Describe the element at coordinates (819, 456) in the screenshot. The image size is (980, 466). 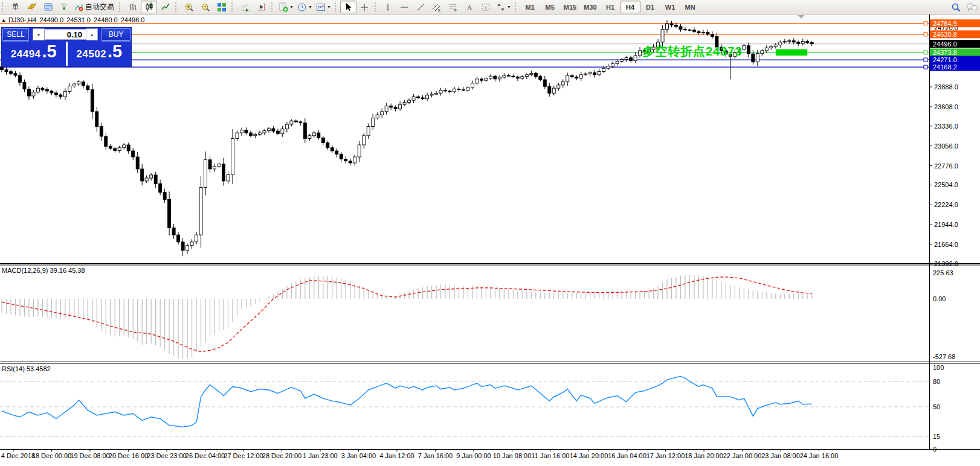
I see `svg-text: 24 Jan 16:00` at that location.